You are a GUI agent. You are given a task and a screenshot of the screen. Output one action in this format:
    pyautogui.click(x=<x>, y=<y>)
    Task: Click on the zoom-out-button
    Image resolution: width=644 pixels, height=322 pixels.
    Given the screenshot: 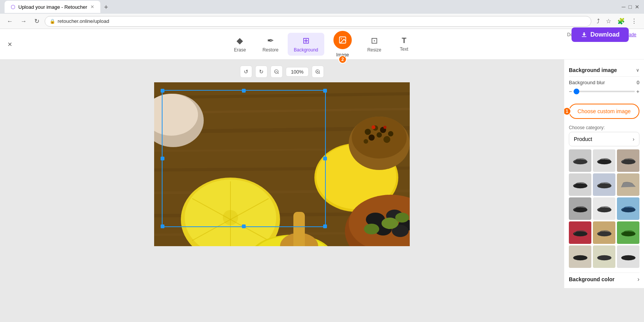 What is the action you would take?
    pyautogui.click(x=277, y=72)
    